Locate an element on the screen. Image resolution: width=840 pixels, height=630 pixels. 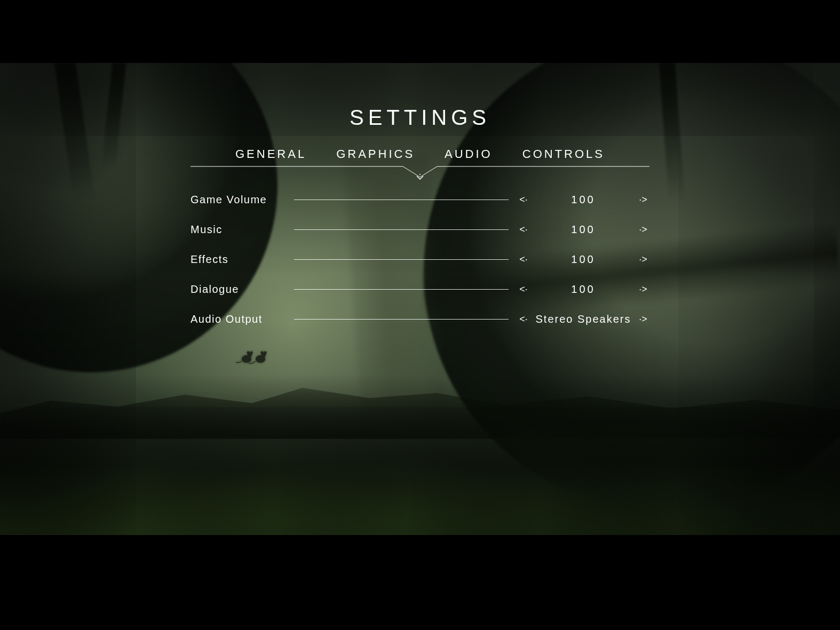
option-label: Effects is located at coordinates (241, 259).